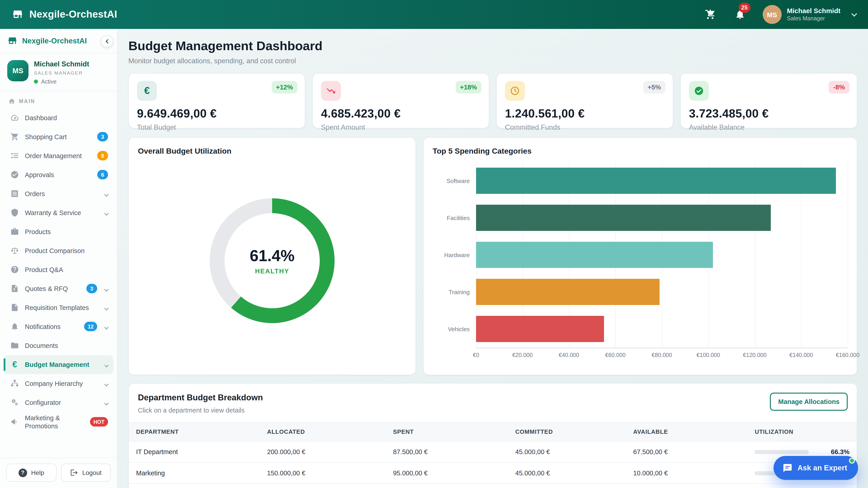  What do you see at coordinates (59, 99) in the screenshot?
I see `sidebar-section-header: MAIN` at bounding box center [59, 99].